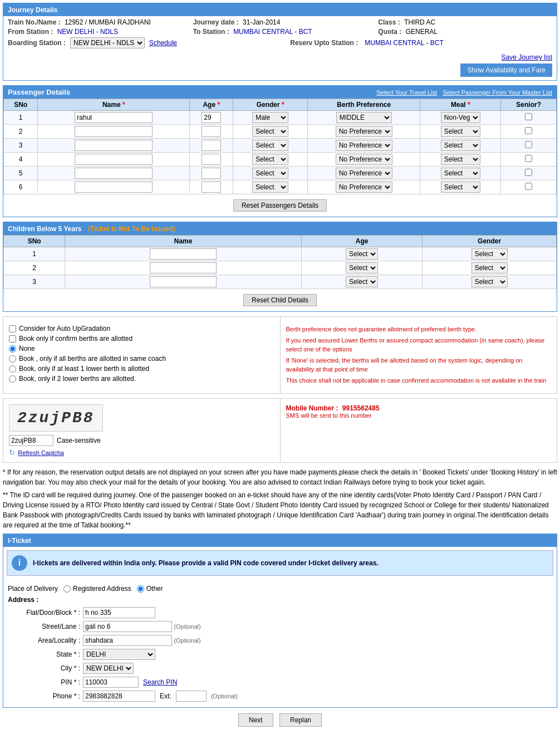  What do you see at coordinates (362, 268) in the screenshot?
I see `child-row2-age-select: Select 01234` at bounding box center [362, 268].